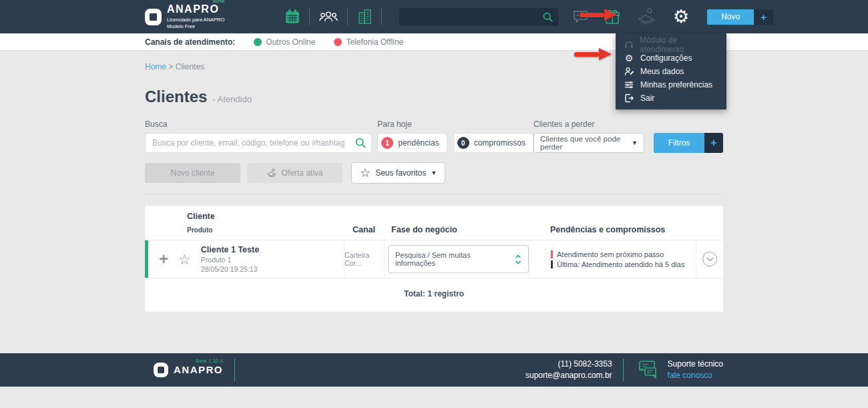 The height and width of the screenshot is (408, 868). What do you see at coordinates (455, 124) in the screenshot?
I see `para-hoje-label: Para hoje` at bounding box center [455, 124].